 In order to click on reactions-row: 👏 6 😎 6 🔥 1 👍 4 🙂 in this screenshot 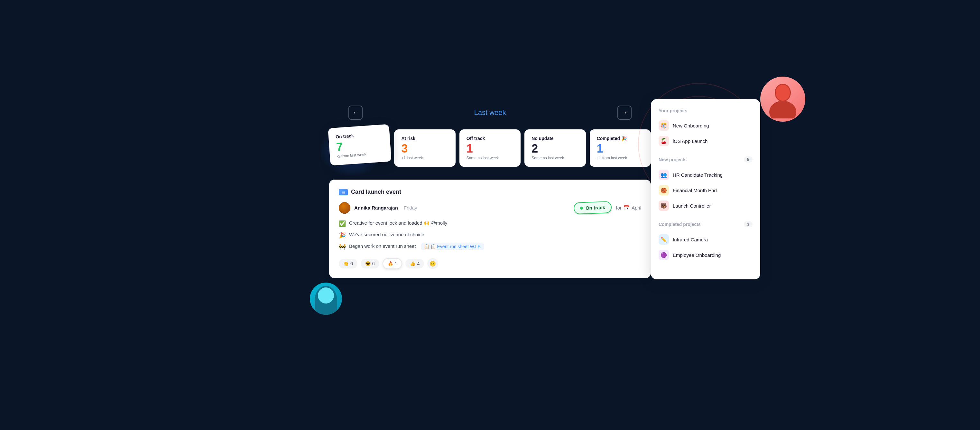, I will do `click(490, 263)`.